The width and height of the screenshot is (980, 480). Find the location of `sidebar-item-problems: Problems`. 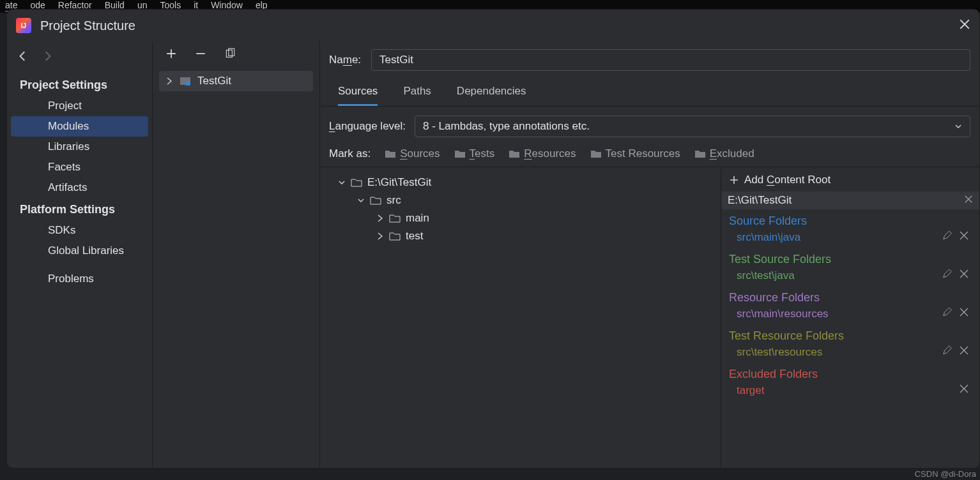

sidebar-item-problems: Problems is located at coordinates (79, 279).